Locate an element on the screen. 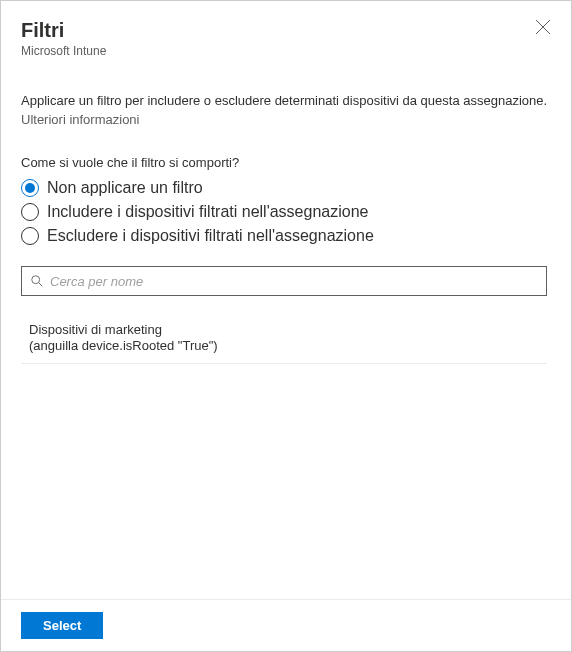 Image resolution: width=572 pixels, height=652 pixels. radio-label: Includere i dispositivi filtrati nell'as… is located at coordinates (208, 212).